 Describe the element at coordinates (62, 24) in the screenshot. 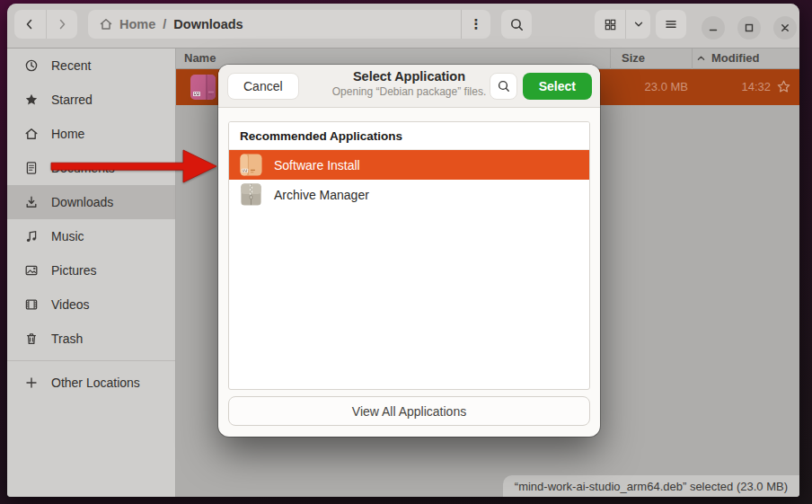

I see `forward-chevron-icon` at that location.